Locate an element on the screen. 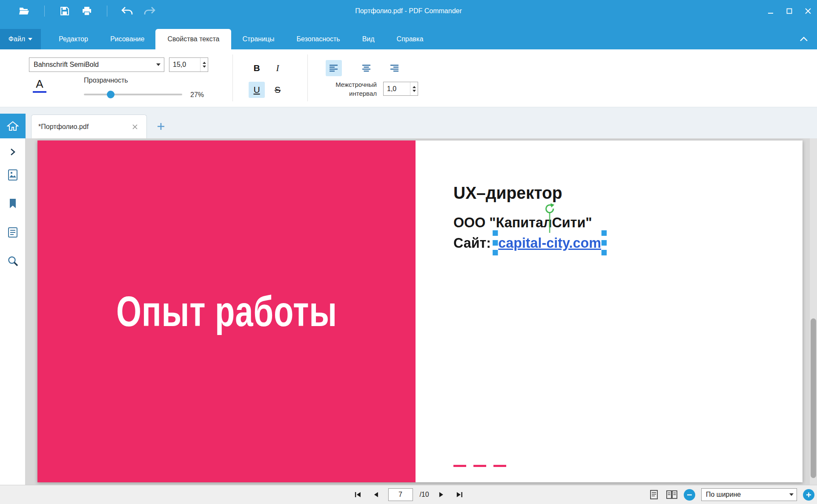 The height and width of the screenshot is (504, 817). font-family-select: Bahnschrift SemiBold is located at coordinates (97, 65).